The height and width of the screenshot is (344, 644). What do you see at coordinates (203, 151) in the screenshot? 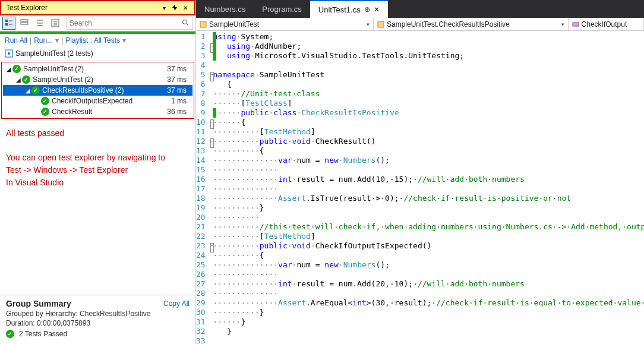
I see `line-number: 13` at bounding box center [203, 151].